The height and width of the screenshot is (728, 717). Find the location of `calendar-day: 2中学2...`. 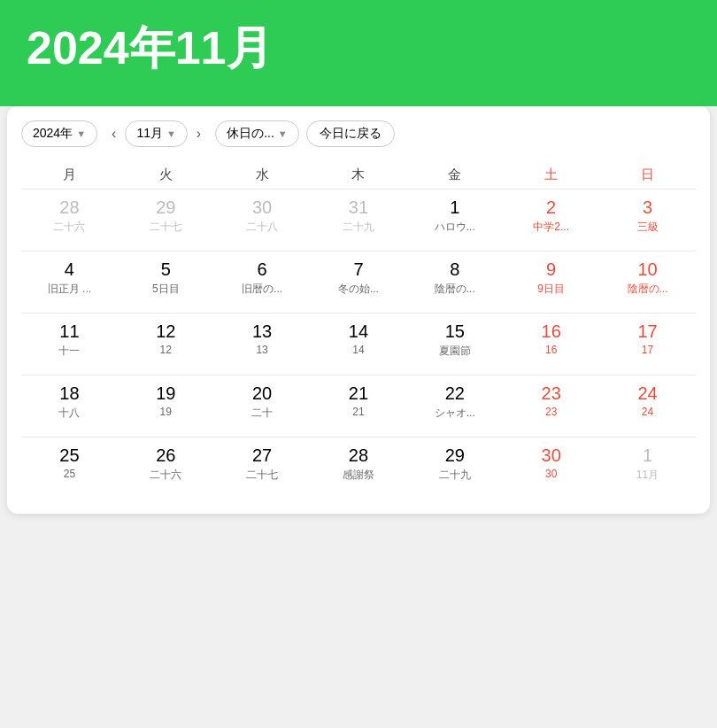

calendar-day: 2中学2... is located at coordinates (551, 221).